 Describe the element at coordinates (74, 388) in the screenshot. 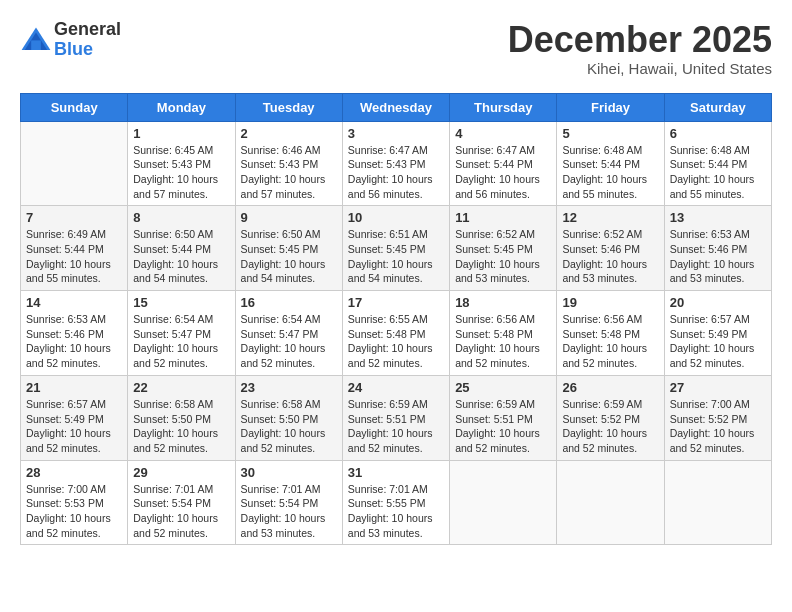

I see `day-number: 21` at that location.